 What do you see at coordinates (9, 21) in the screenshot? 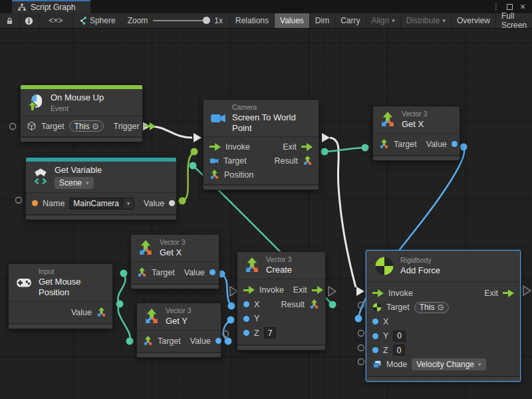
I see `lock-button` at bounding box center [9, 21].